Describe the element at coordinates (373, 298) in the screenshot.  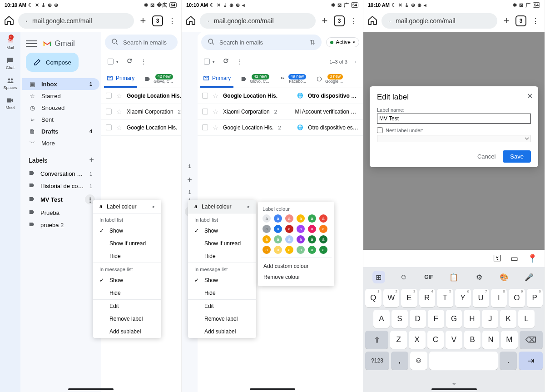
I see `key-q: Q1` at that location.